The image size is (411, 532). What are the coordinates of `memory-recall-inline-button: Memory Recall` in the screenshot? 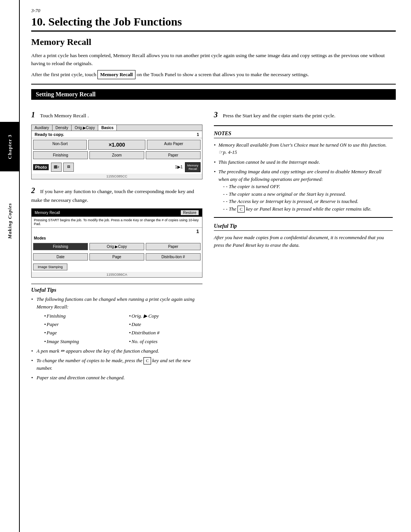 It's located at (116, 75).